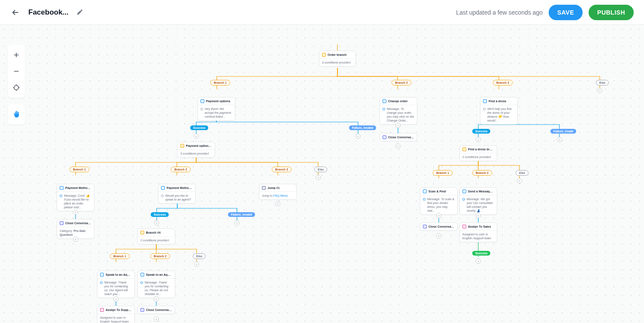  What do you see at coordinates (15, 12) in the screenshot?
I see `arrow-left-icon` at bounding box center [15, 12].